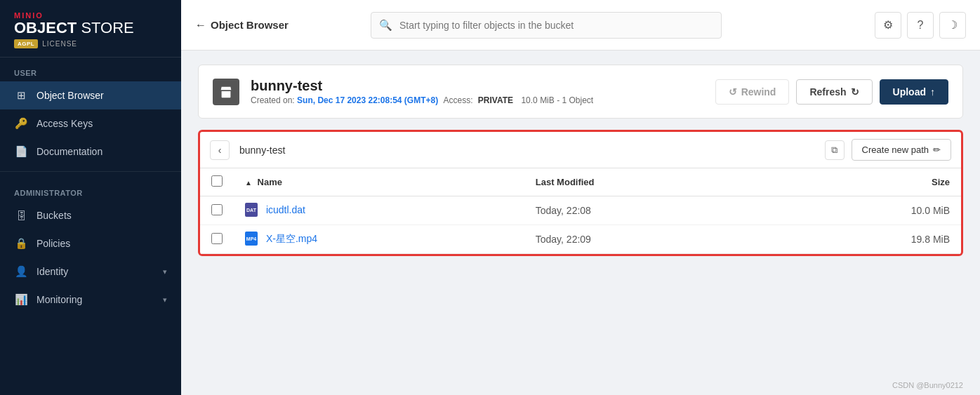 The height and width of the screenshot is (395, 980). Describe the element at coordinates (379, 210) in the screenshot. I see `file-name-cell: DAT icudtl.dat` at that location.